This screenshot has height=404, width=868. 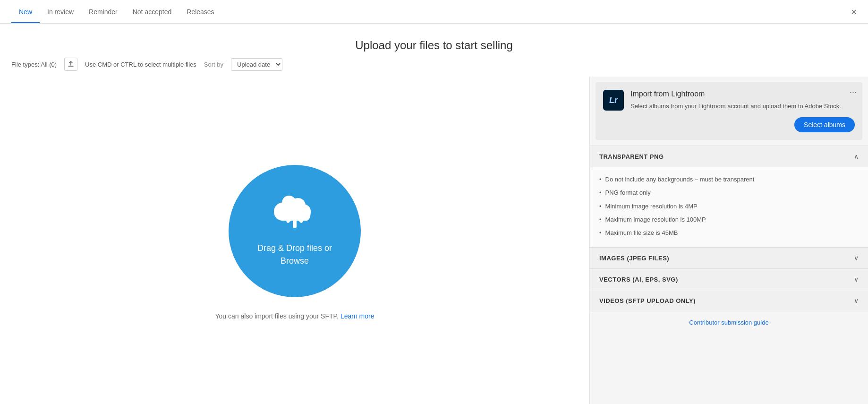 I want to click on lightroom-card: Lr Import from Lightroom Select albums f…, so click(x=729, y=111).